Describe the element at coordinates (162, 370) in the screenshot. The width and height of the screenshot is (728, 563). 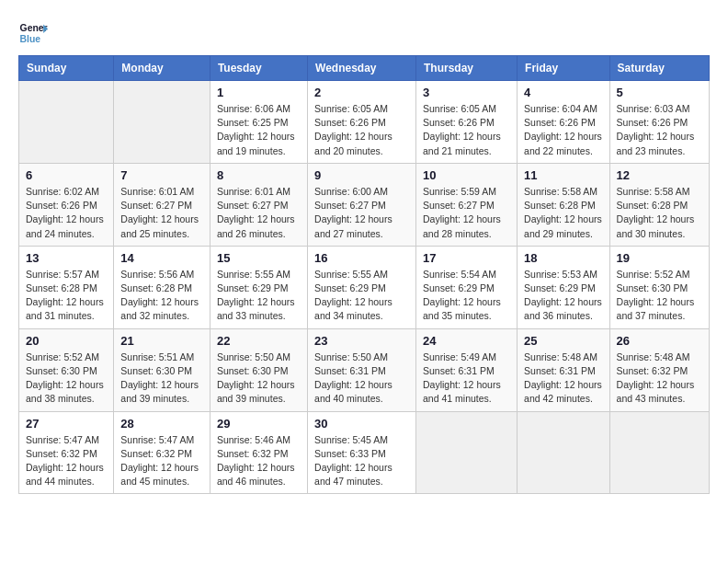
I see `calendar-cell: 21Sunrise: 5:51 AM Sunset: 6:30 PM Dayli…` at that location.